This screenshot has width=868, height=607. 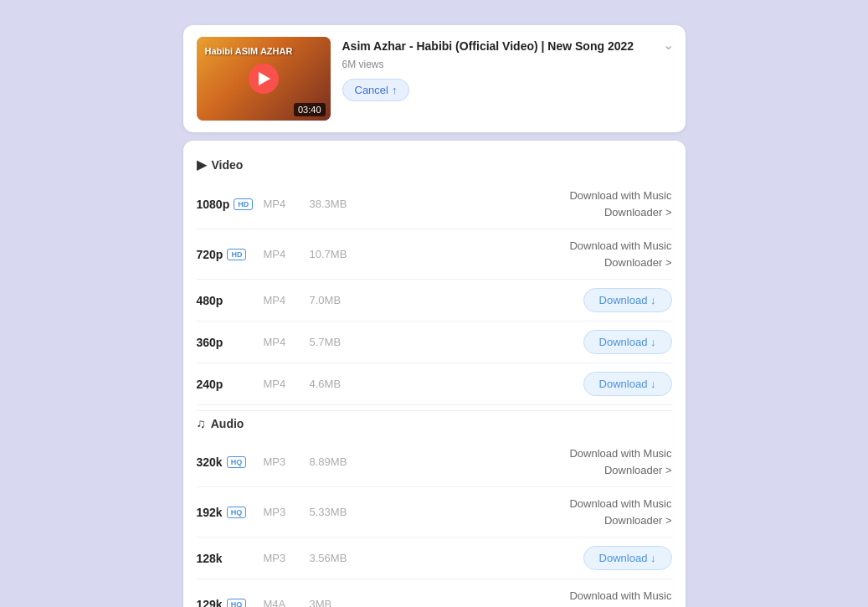 I want to click on format-cell-720p: MP4, so click(x=286, y=255).